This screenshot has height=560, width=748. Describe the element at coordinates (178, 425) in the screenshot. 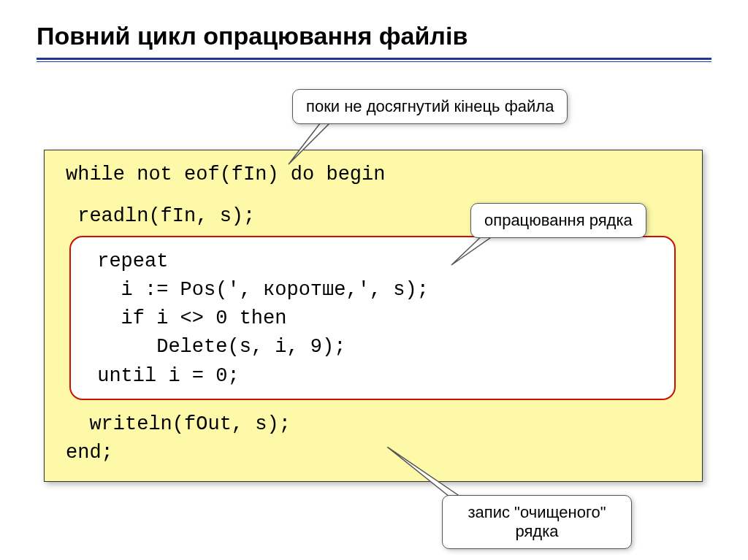

I see `code-line-writeln: writeln(fOut, s);` at that location.